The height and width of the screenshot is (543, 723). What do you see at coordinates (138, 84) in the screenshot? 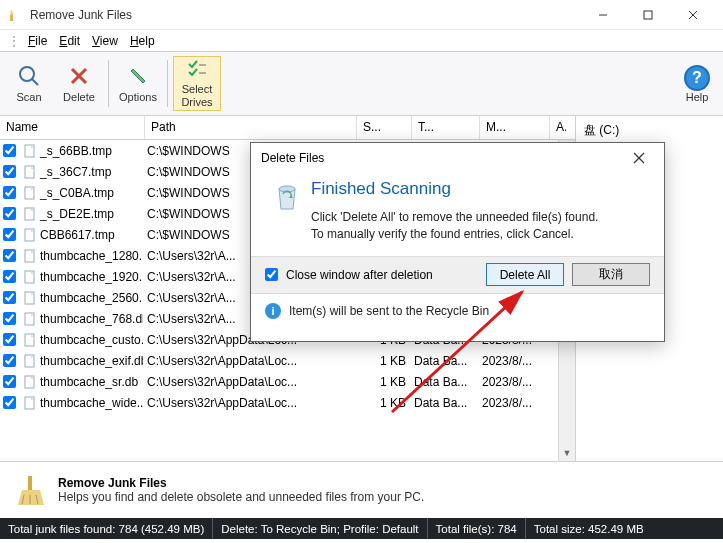
I see `options-button: Options` at bounding box center [138, 84].